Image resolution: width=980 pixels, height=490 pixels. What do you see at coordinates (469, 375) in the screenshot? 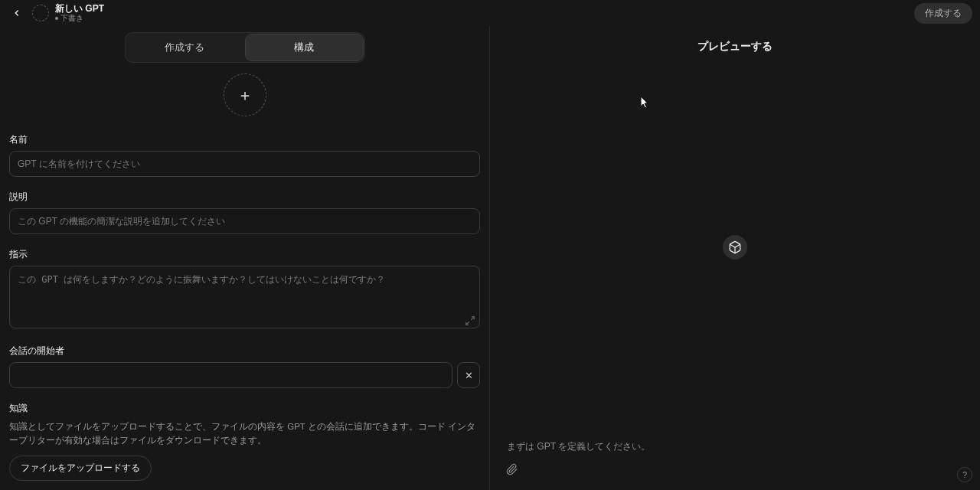
I see `starter-remove-button: ✕` at bounding box center [469, 375].